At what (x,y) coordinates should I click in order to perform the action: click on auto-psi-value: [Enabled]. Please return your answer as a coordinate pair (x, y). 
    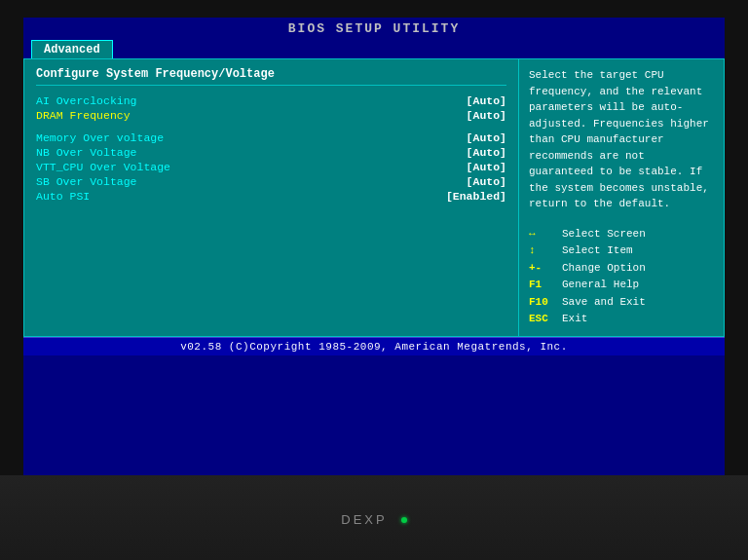
    Looking at the image, I should click on (476, 197).